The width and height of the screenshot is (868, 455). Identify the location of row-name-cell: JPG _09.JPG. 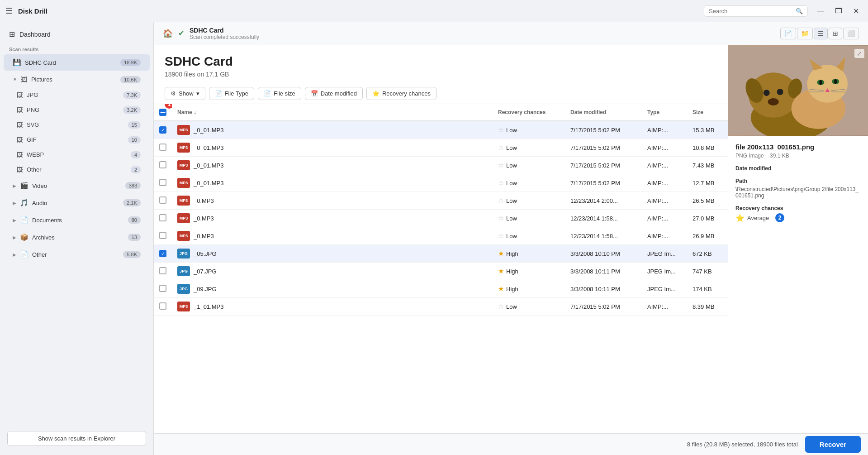
(332, 289).